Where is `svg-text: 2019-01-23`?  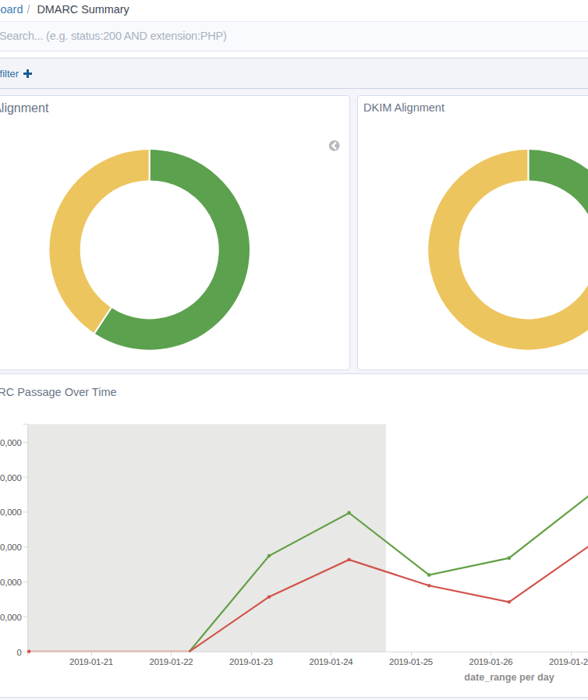 svg-text: 2019-01-23 is located at coordinates (251, 662).